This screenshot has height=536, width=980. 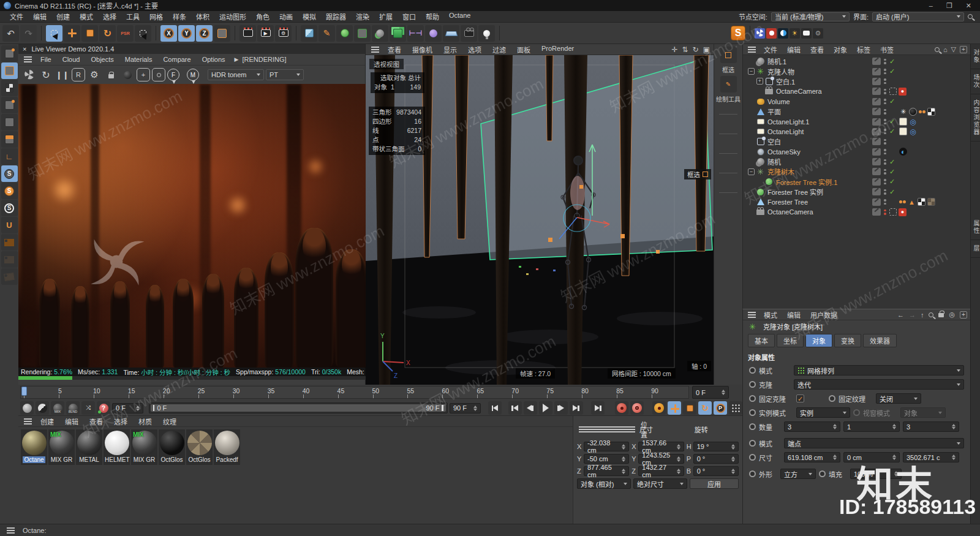 What do you see at coordinates (856, 142) in the screenshot?
I see `tree-row: 空白` at bounding box center [856, 142].